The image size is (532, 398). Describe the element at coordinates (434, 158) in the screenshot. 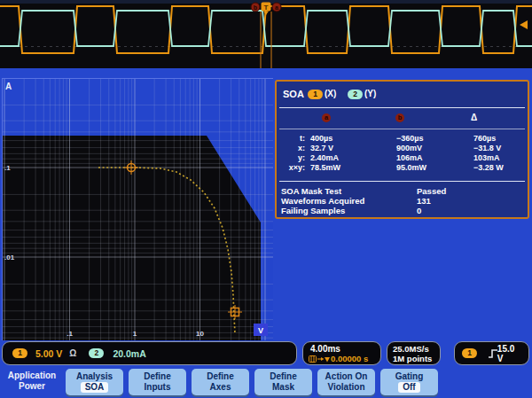

I see `cursor-b-value: 106mA` at that location.